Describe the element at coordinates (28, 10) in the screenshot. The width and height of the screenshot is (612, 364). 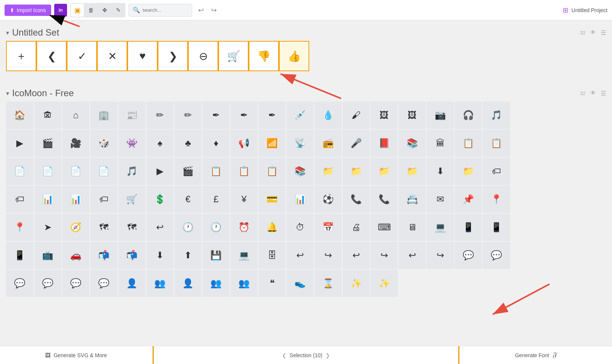
I see `import-icons-button: ⬆ Import Icons` at that location.